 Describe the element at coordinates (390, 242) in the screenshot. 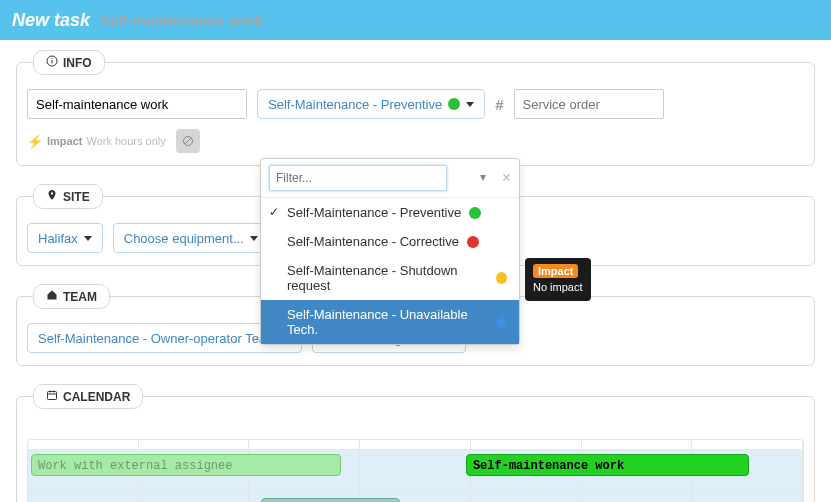

I see `dropdown-item: Self-Maintenance - Corrective` at that location.